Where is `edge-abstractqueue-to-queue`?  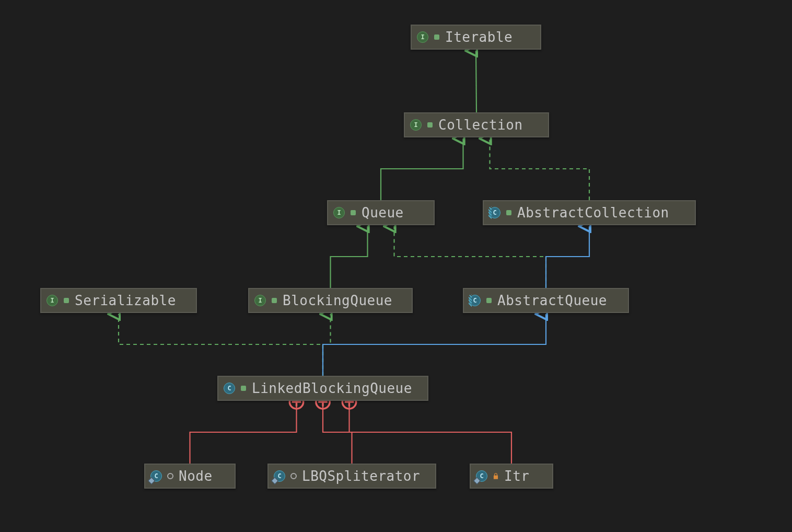
edge-abstractqueue-to-queue is located at coordinates (470, 257).